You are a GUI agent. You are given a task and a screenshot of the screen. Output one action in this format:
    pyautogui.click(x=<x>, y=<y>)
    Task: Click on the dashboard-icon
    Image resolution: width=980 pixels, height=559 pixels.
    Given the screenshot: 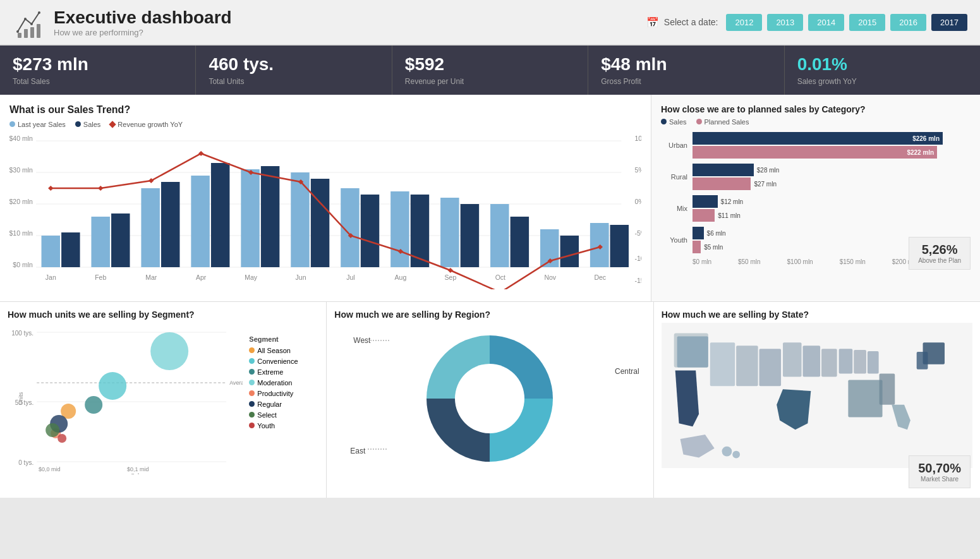 What is the action you would take?
    pyautogui.click(x=28, y=22)
    